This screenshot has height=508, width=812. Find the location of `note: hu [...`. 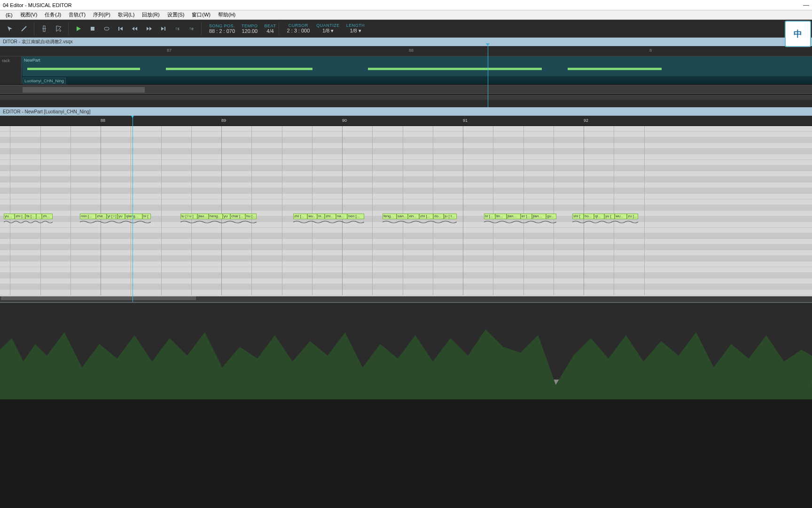

note: hu [... is located at coordinates (251, 216).